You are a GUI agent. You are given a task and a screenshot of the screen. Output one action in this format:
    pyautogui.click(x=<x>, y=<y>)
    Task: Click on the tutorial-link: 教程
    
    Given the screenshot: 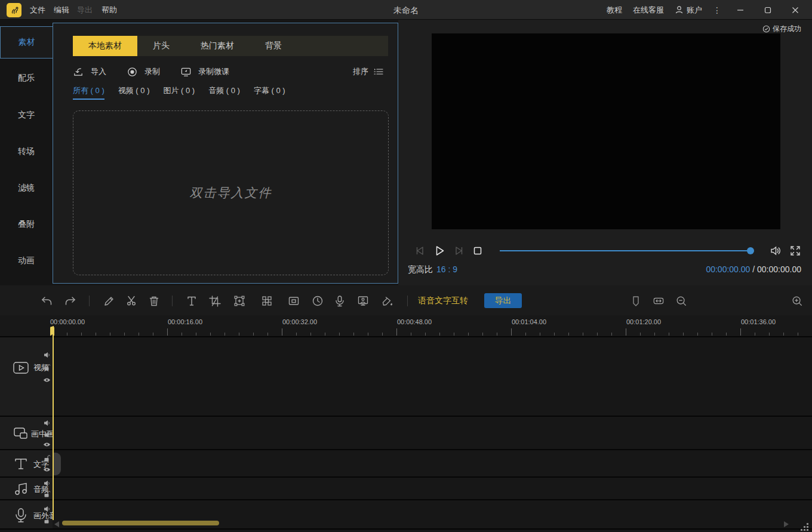 What is the action you would take?
    pyautogui.click(x=614, y=10)
    